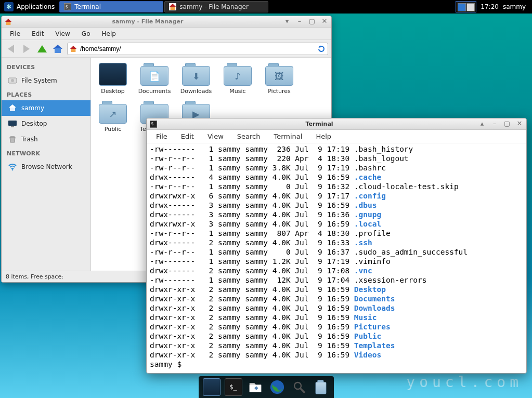  I want to click on folder-documents: 📄Documents, so click(154, 79).